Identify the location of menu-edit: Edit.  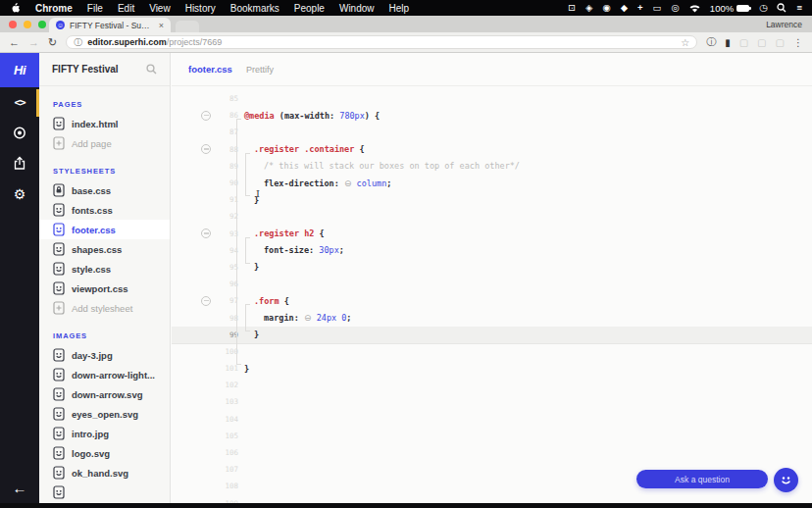
(126, 8).